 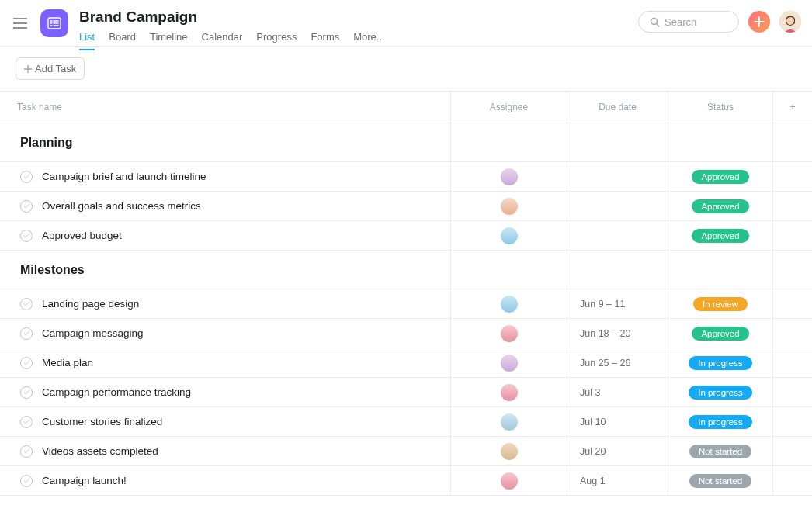 I want to click on add-column-button: +, so click(x=793, y=107).